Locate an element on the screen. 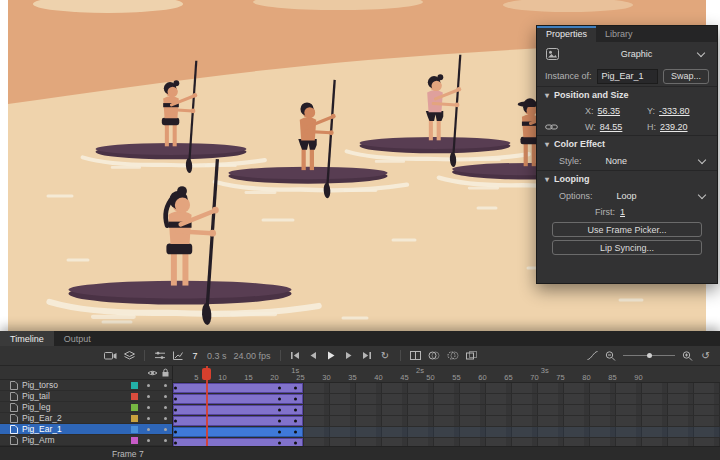 This screenshot has height=460, width=720. symbol-type-dropdown: Graphic is located at coordinates (636, 54).